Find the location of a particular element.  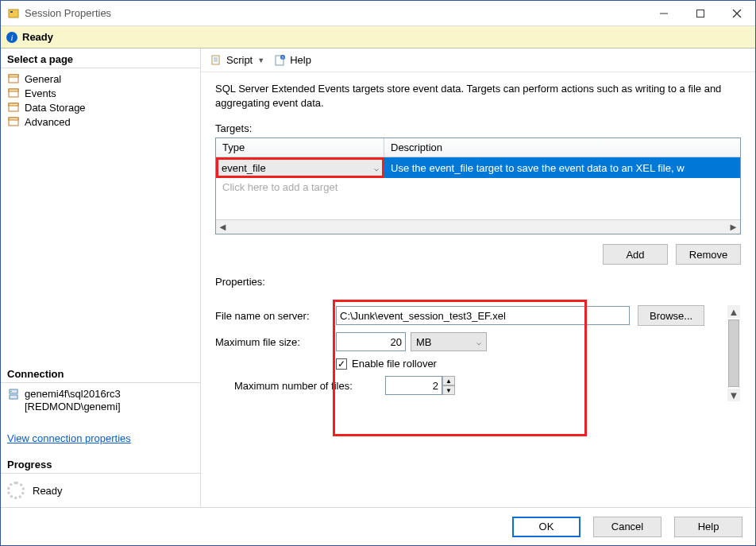

toolbar: Script ▼ ? Help is located at coordinates (478, 60).